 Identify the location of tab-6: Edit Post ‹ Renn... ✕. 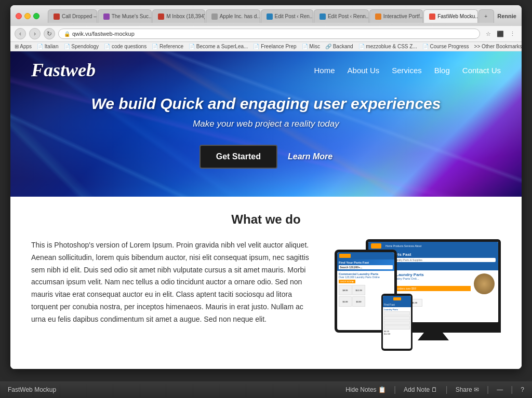
(341, 16).